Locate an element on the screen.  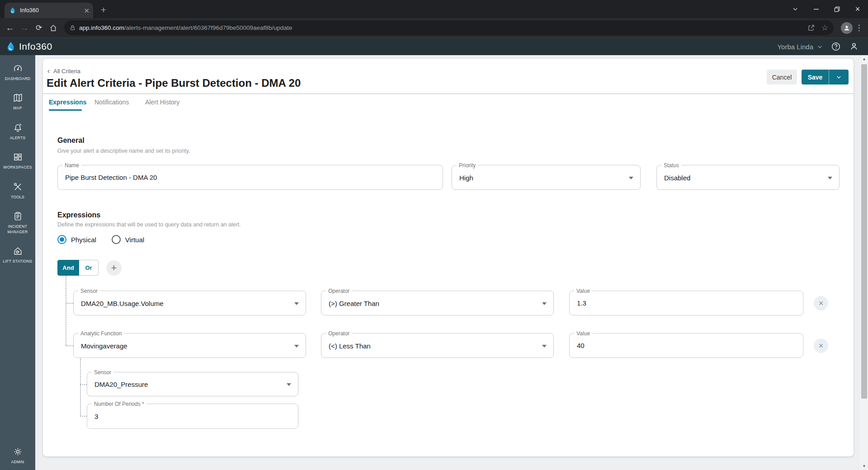
row2-operator-value: (<) Less Than is located at coordinates (350, 345).